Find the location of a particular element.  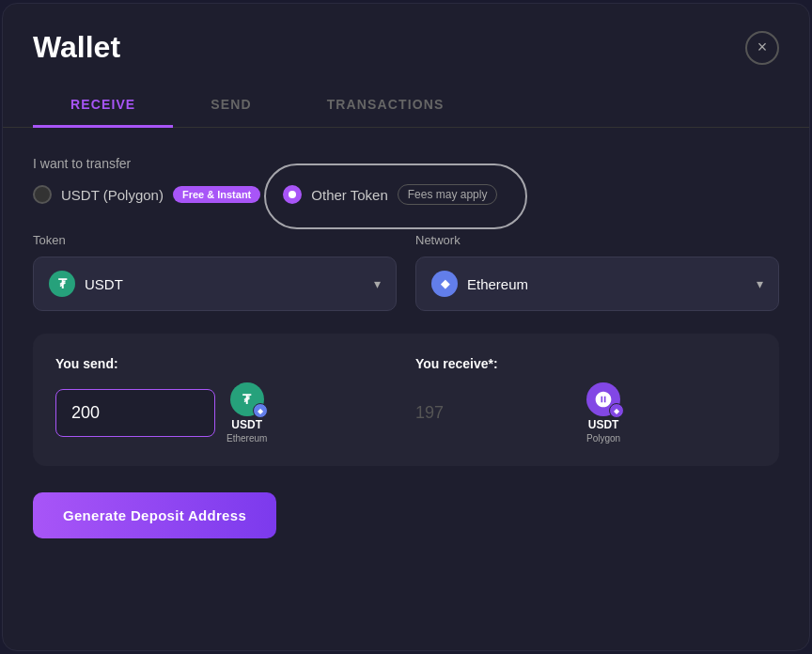

network-select: ◆ Ethereum ▾ is located at coordinates (598, 284).